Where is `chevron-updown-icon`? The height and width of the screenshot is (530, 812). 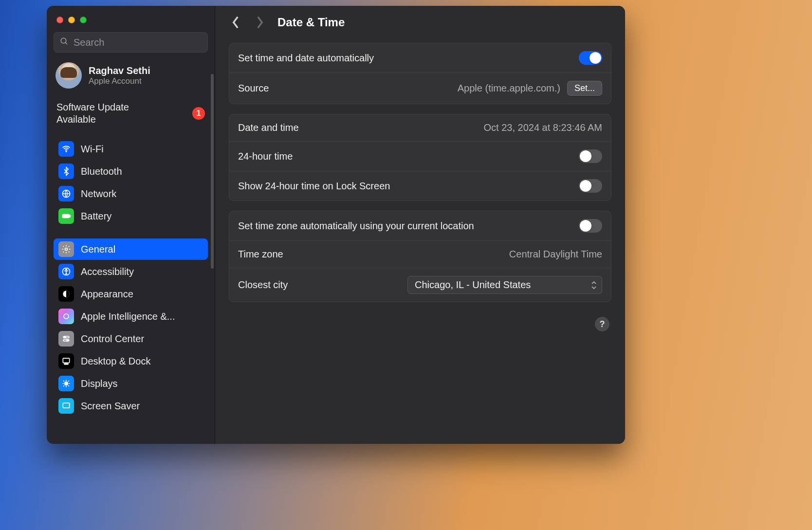 chevron-updown-icon is located at coordinates (594, 285).